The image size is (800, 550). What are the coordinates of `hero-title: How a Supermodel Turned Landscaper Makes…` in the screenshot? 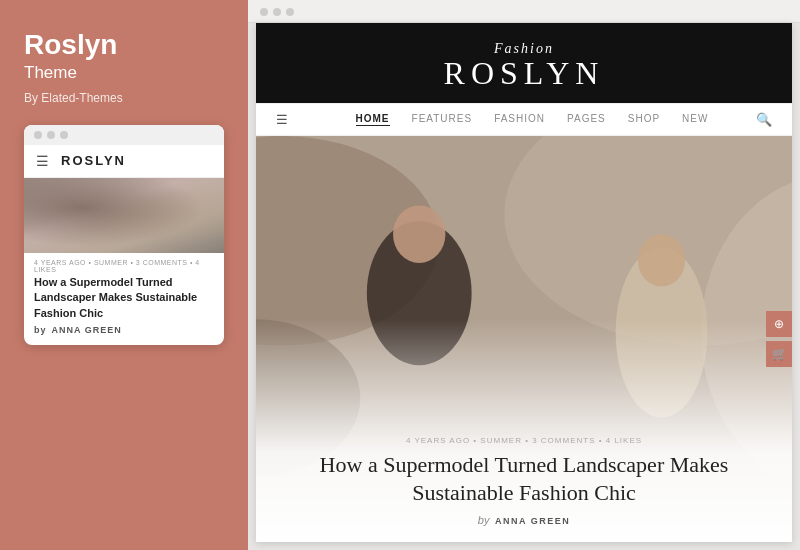 It's located at (524, 480).